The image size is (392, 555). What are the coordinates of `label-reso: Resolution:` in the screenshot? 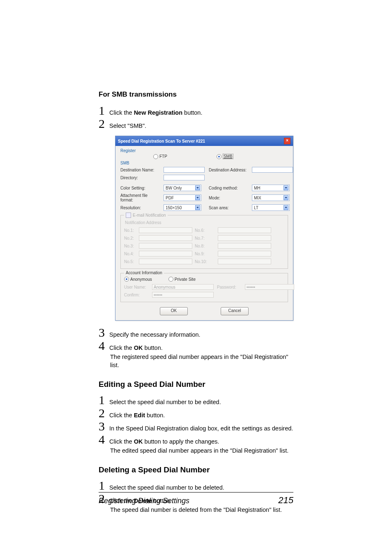 It's located at (140, 208).